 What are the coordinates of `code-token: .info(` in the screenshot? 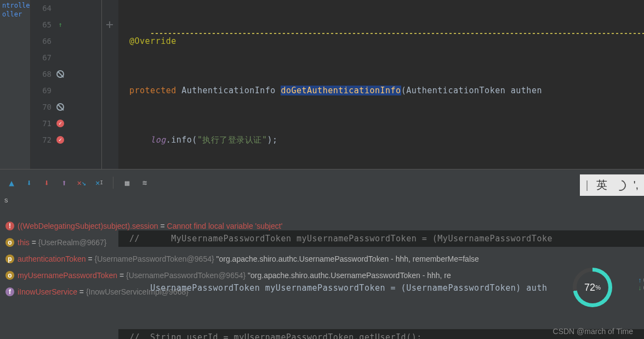 It's located at (182, 140).